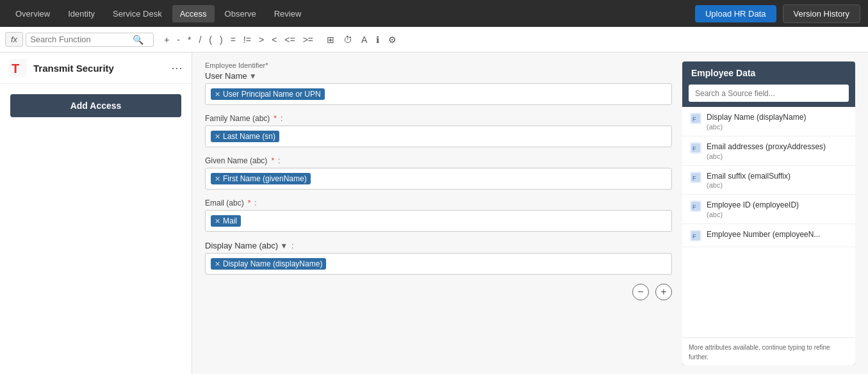 The width and height of the screenshot is (868, 374). Describe the element at coordinates (167, 40) in the screenshot. I see `op-plus: +` at that location.